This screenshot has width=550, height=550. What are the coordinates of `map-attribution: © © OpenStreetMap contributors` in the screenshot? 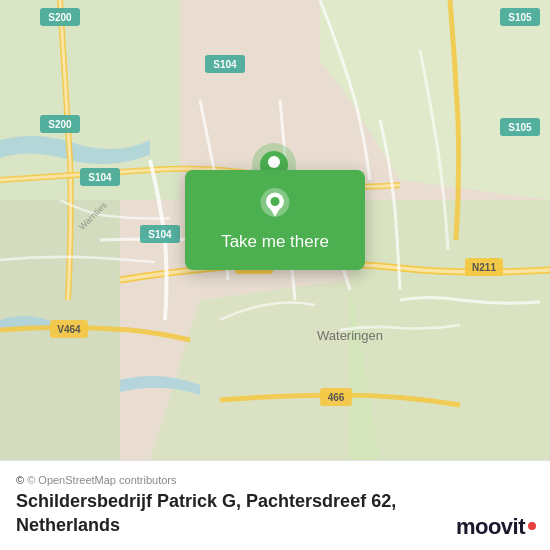 It's located at (275, 480).